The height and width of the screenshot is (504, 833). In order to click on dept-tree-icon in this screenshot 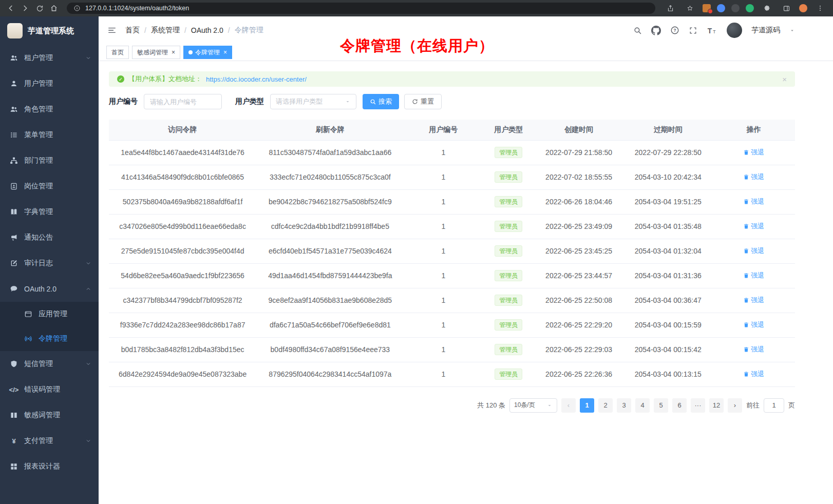, I will do `click(14, 161)`.